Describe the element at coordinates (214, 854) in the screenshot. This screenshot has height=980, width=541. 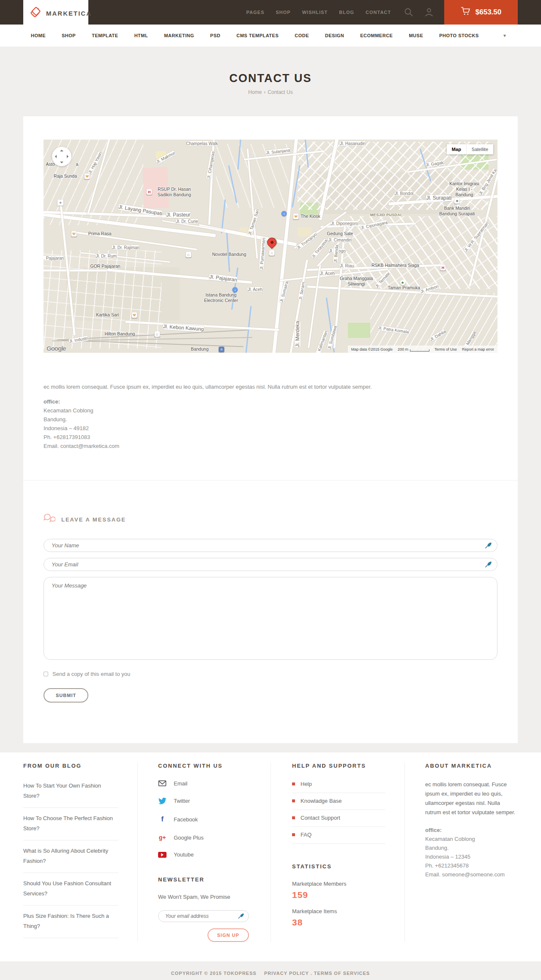
I see `social-link-youtube: Youtube` at that location.